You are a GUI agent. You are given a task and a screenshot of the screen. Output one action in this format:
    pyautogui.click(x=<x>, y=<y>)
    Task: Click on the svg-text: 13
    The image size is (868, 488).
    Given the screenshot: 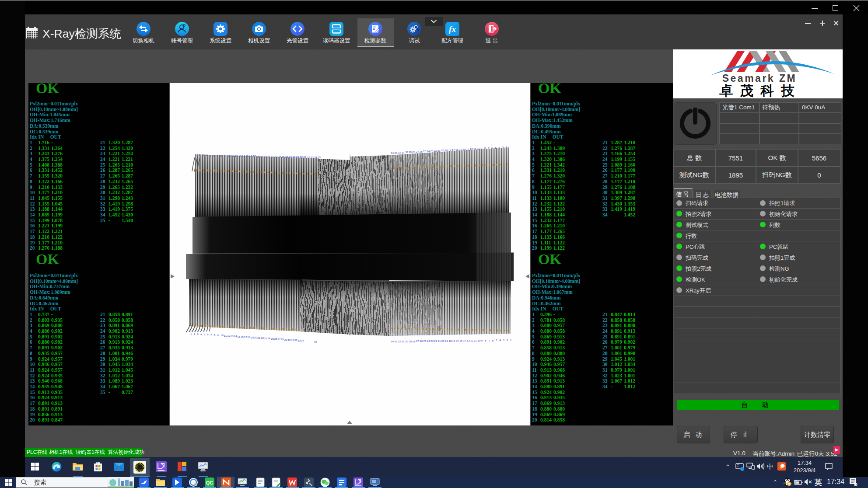 What is the action you would take?
    pyautogui.click(x=468, y=340)
    